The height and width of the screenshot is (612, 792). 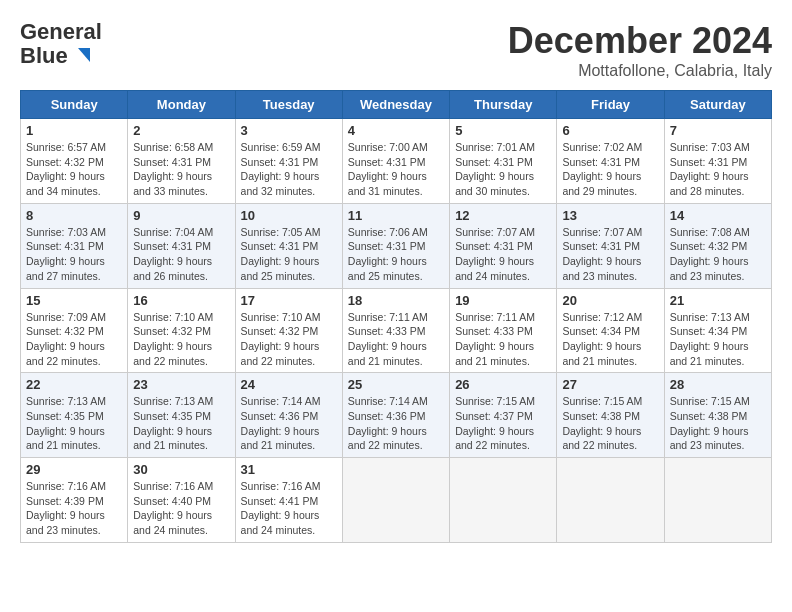 I want to click on calendar-header-monday: Monday, so click(x=182, y=105).